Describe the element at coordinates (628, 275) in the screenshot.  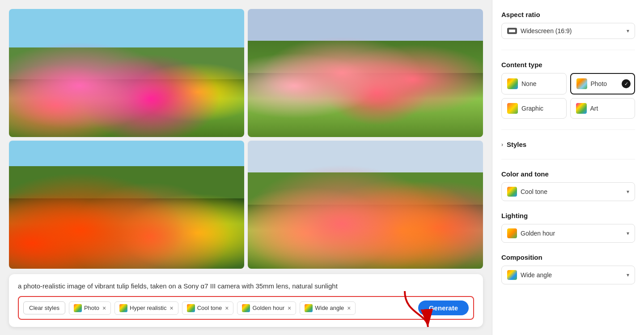
I see `composition-chevron: ▾` at that location.